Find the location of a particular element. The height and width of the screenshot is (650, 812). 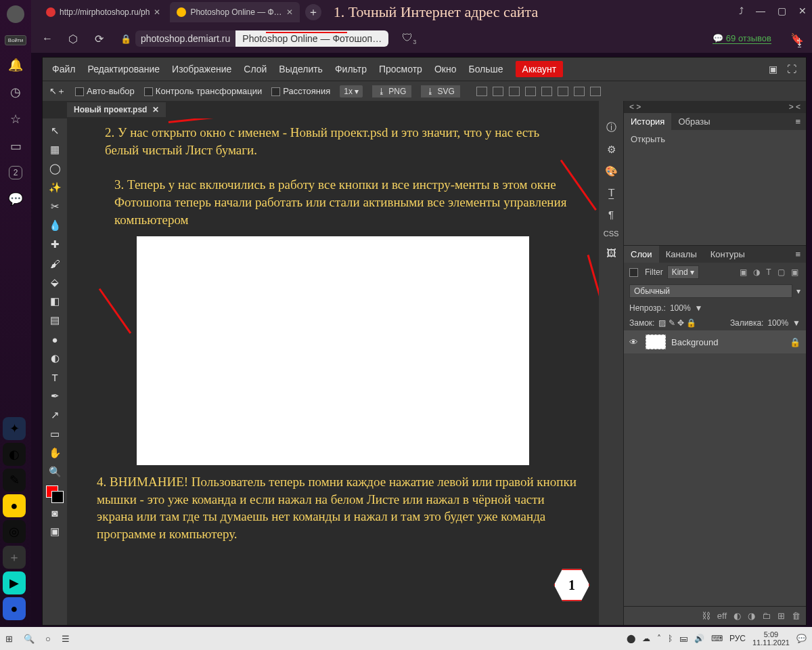

distances-checkbox: Расстояния is located at coordinates (300, 91).